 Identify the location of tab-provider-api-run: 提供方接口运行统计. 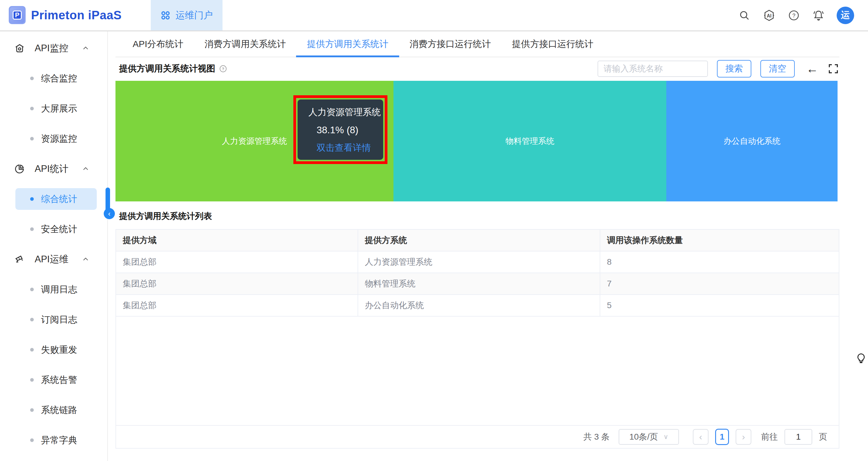
(553, 44).